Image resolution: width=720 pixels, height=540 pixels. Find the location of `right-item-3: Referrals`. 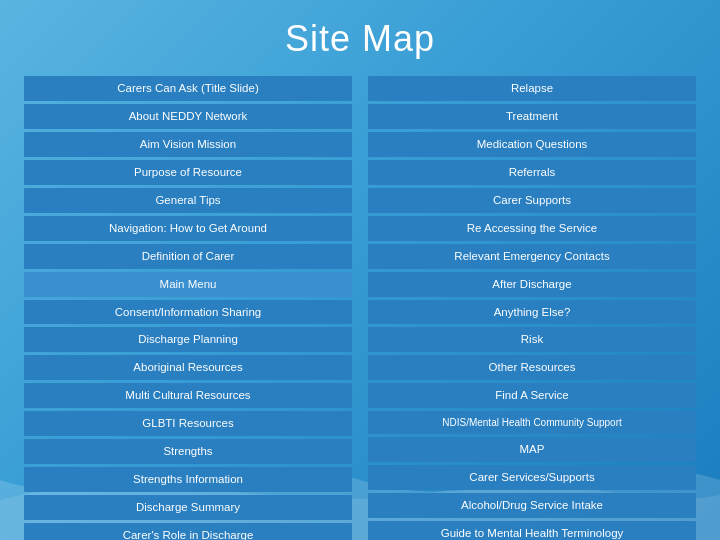

right-item-3: Referrals is located at coordinates (532, 172).